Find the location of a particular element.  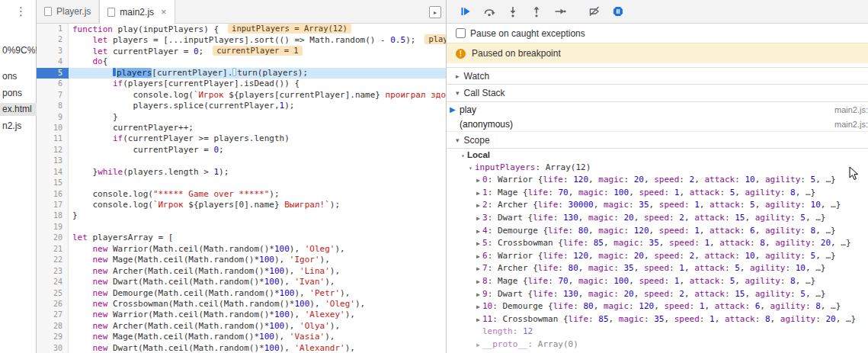

scope-row: ▶9: Dwart {life: 130, magic: 20, speed: … is located at coordinates (657, 294).